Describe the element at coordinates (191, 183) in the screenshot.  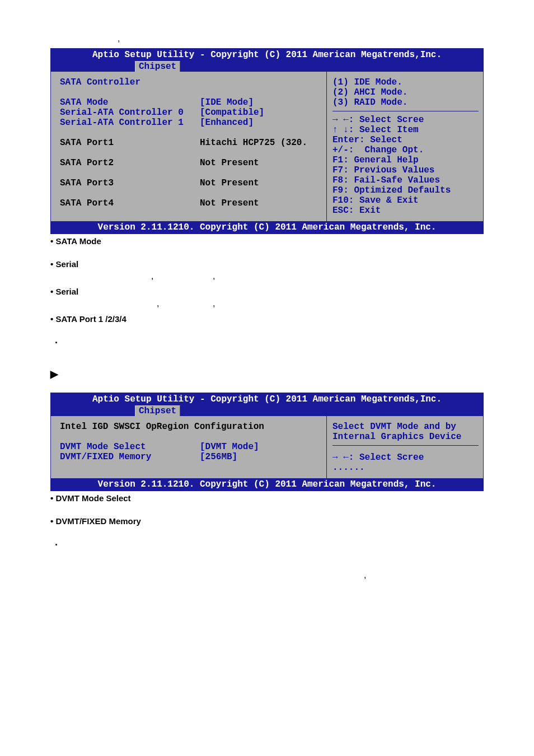
I see `setting-row: SATA Port3Not Present` at that location.